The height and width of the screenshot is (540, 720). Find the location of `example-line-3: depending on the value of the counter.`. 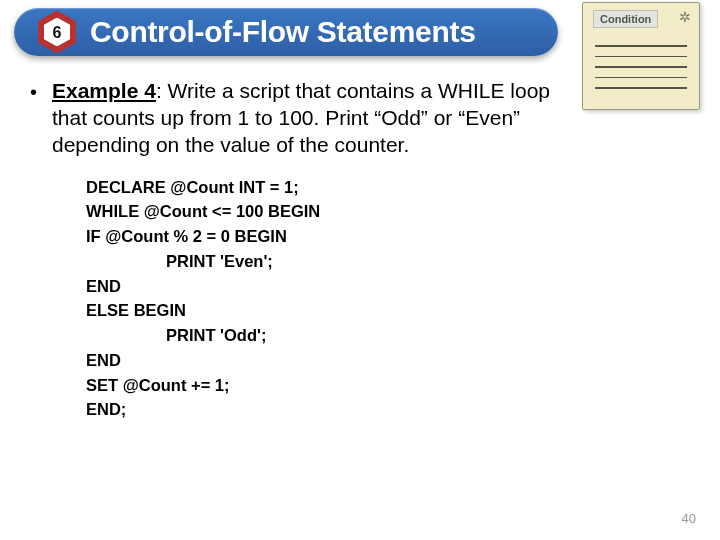

example-line-3: depending on the value of the counter. is located at coordinates (230, 144).